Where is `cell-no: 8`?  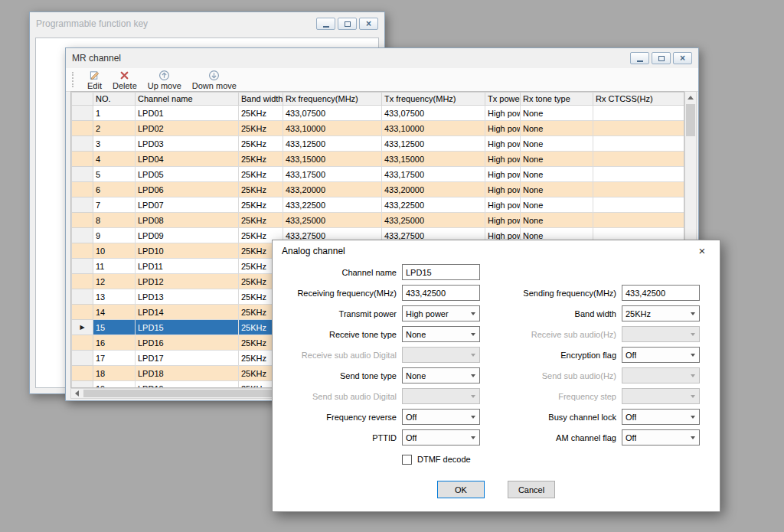 cell-no: 8 is located at coordinates (115, 220).